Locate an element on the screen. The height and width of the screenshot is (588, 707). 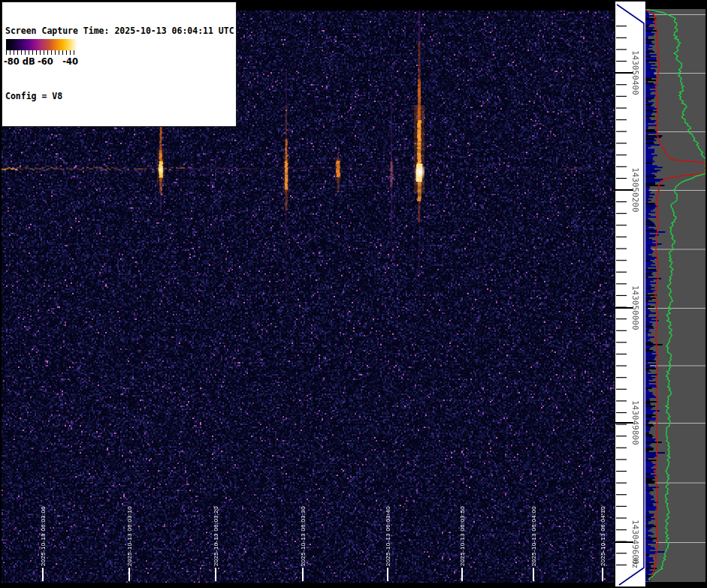
frequency-unit-label: Hz is located at coordinates (636, 563).